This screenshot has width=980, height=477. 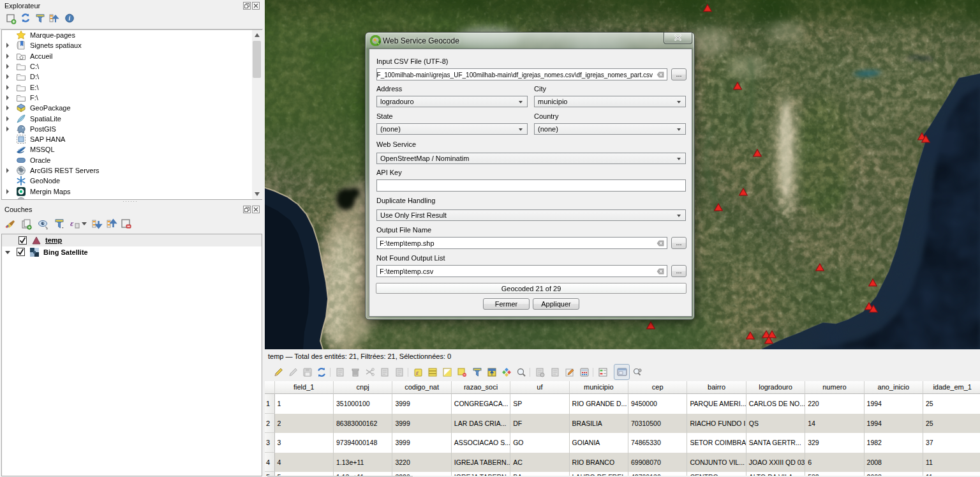 I want to click on svg-text: i, so click(x=70, y=18).